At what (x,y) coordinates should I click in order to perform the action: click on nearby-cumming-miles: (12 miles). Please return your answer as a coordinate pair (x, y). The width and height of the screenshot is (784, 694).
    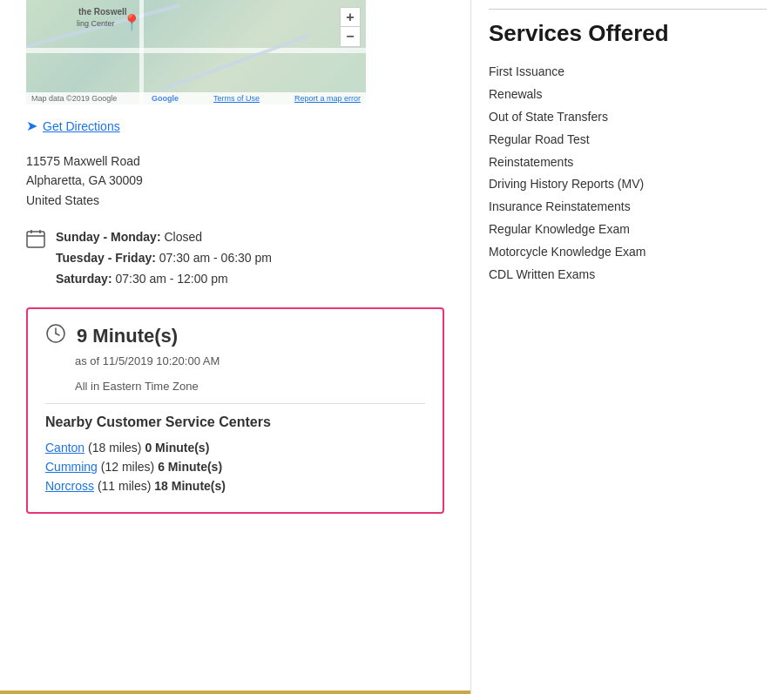
    Looking at the image, I should click on (129, 467).